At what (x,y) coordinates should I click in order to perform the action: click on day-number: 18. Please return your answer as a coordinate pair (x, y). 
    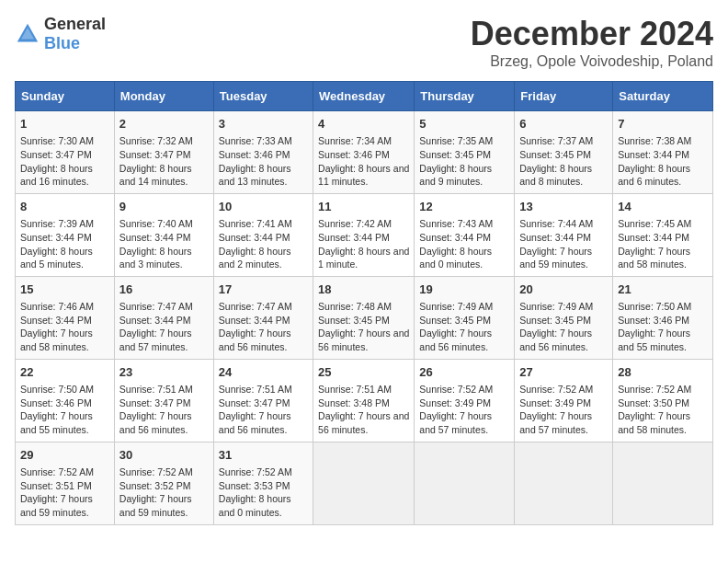
    Looking at the image, I should click on (364, 290).